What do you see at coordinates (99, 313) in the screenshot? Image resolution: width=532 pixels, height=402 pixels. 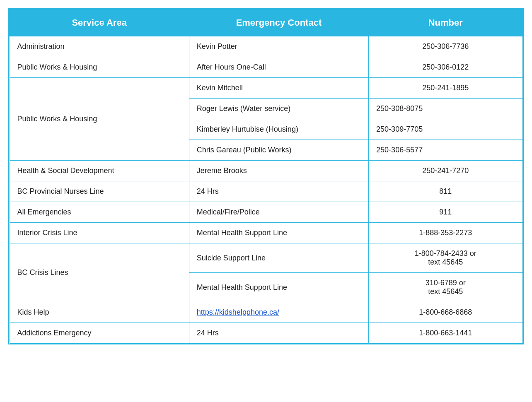 I see `service-area-cell: Kids Help` at bounding box center [99, 313].